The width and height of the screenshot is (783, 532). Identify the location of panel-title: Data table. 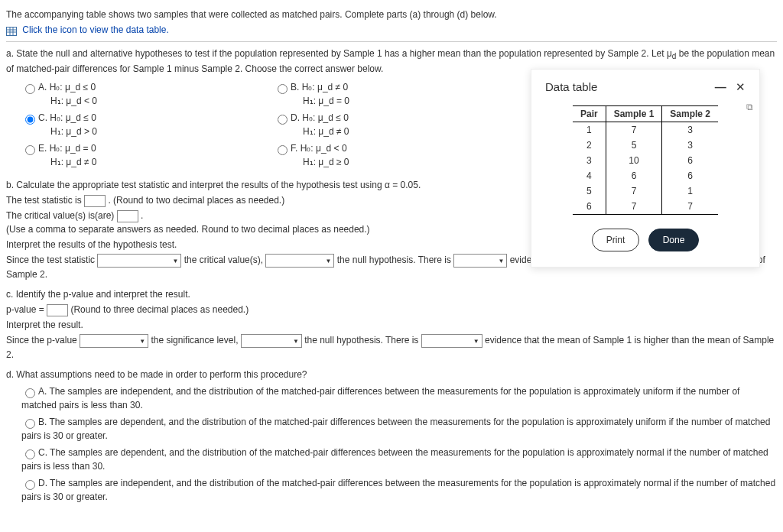
(571, 87).